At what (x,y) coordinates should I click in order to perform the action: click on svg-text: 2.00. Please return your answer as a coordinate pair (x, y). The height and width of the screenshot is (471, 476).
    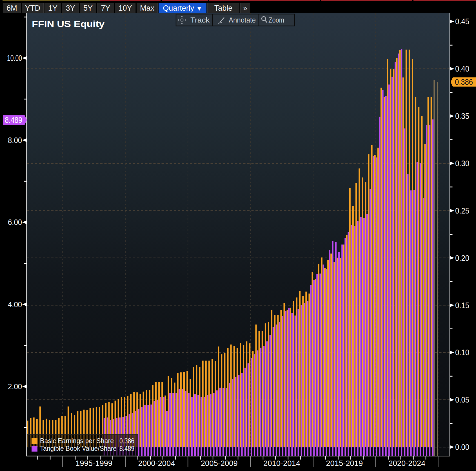
    Looking at the image, I should click on (15, 386).